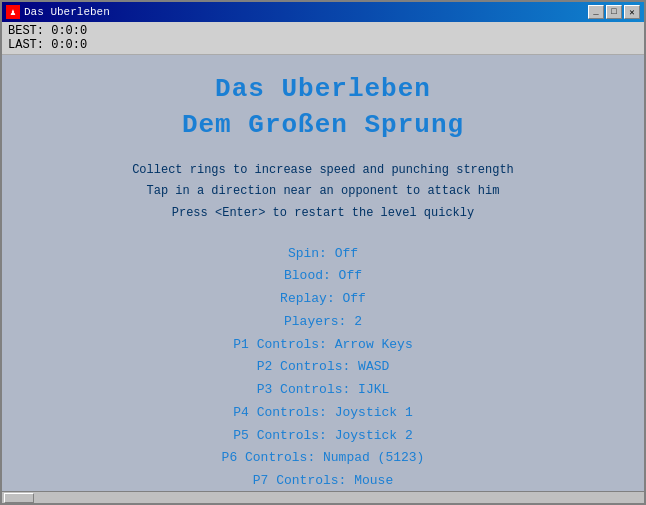 Image resolution: width=646 pixels, height=505 pixels. Describe the element at coordinates (13, 12) in the screenshot. I see `window-icon: ♟` at that location.